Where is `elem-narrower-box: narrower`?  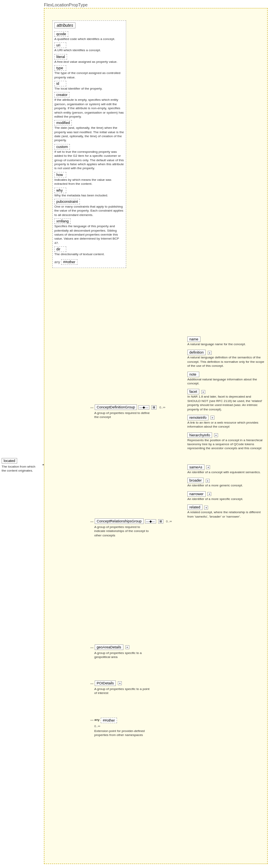 elem-narrower-box: narrower is located at coordinates (197, 494).